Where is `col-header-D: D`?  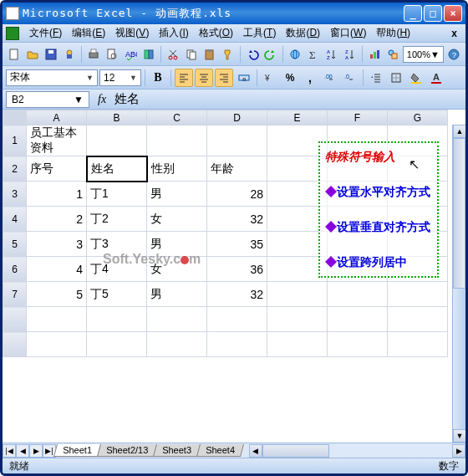 col-header-D: D is located at coordinates (237, 118).